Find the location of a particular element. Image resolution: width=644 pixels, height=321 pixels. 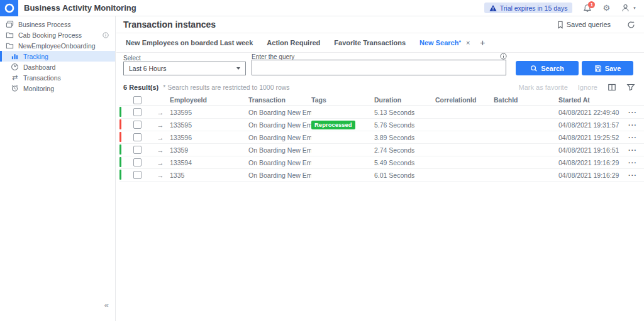

add-tab-button: + is located at coordinates (482, 43).